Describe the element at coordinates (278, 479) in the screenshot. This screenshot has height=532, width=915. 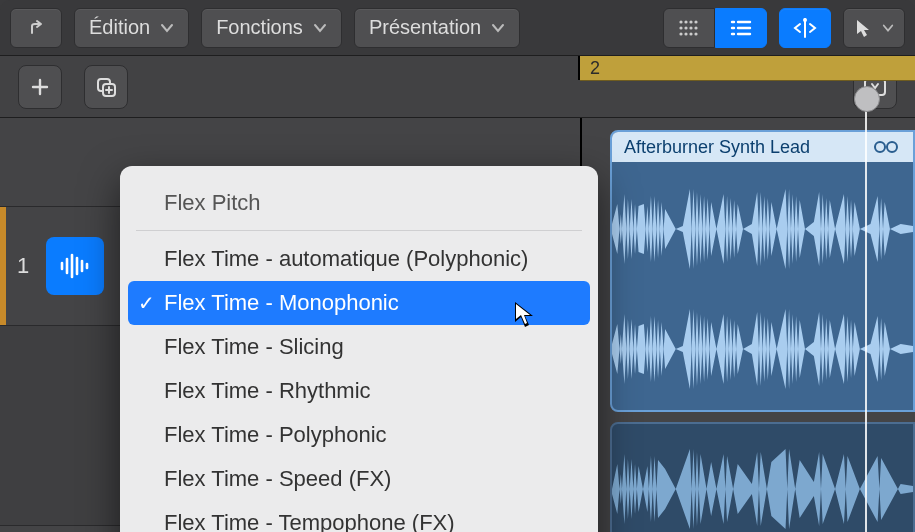
I see `menu-item-label: Flex Time - Speed (FX)` at that location.